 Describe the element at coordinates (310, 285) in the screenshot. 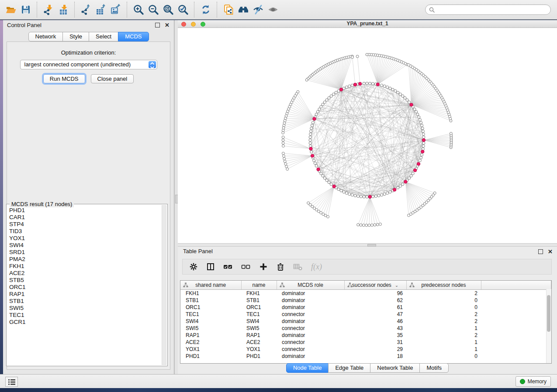

I see `column-header-mcds-role: MCDS role` at that location.